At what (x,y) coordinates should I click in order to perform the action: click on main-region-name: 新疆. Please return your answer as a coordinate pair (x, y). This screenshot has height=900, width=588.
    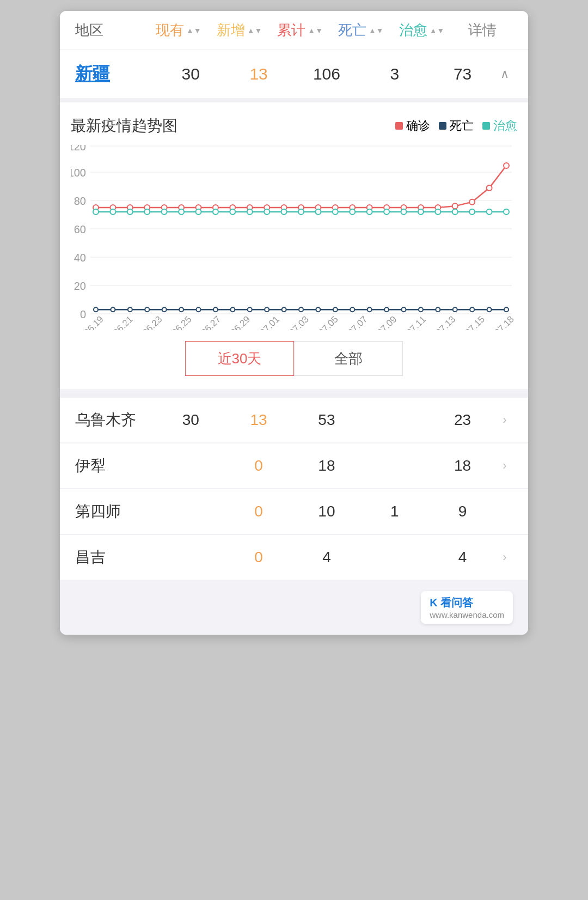
    Looking at the image, I should click on (116, 74).